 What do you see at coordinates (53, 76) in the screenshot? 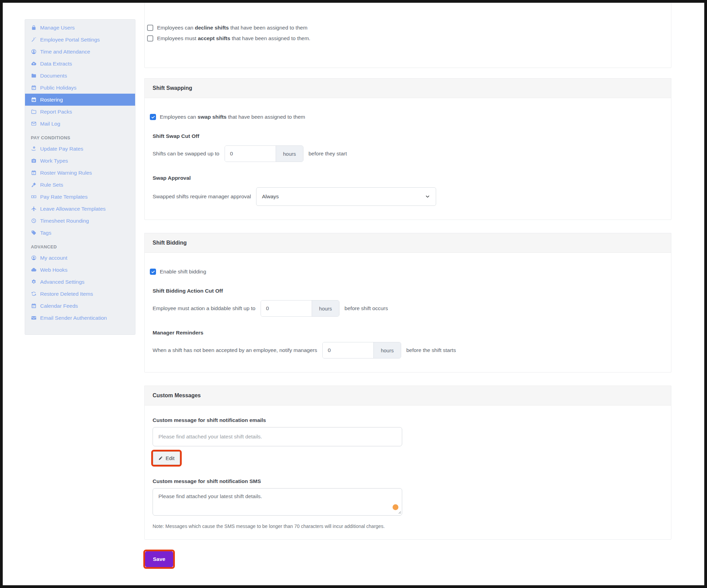
I see `sidebar-item-label: Documents` at bounding box center [53, 76].